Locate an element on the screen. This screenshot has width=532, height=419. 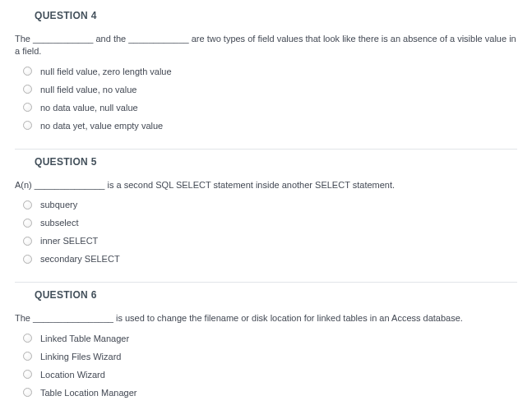
option-label: Linking Files Wizard is located at coordinates (81, 357).